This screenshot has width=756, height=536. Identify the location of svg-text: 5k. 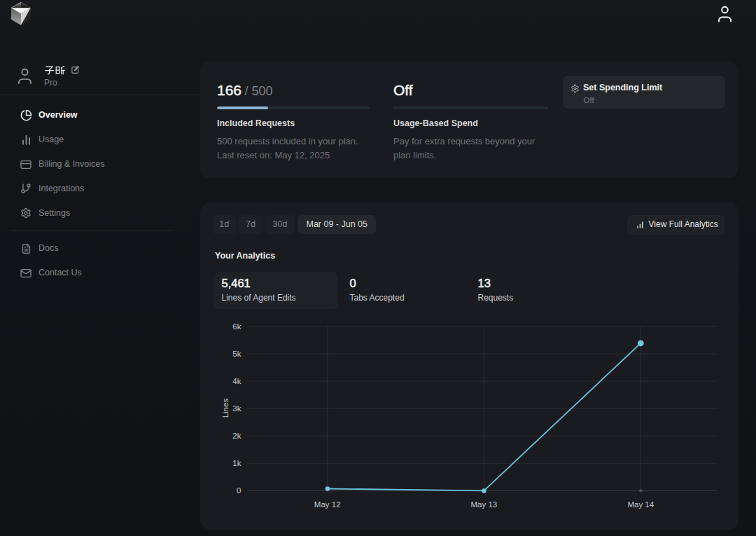
(237, 354).